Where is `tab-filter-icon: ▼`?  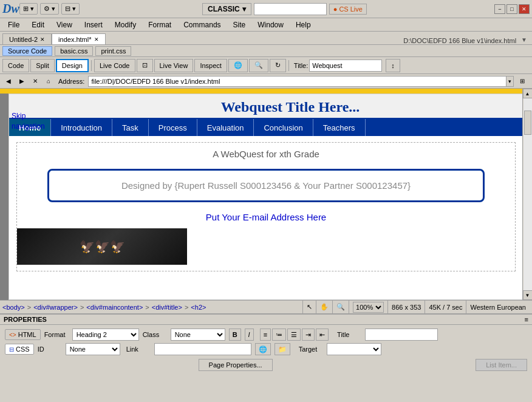 tab-filter-icon: ▼ is located at coordinates (524, 40).